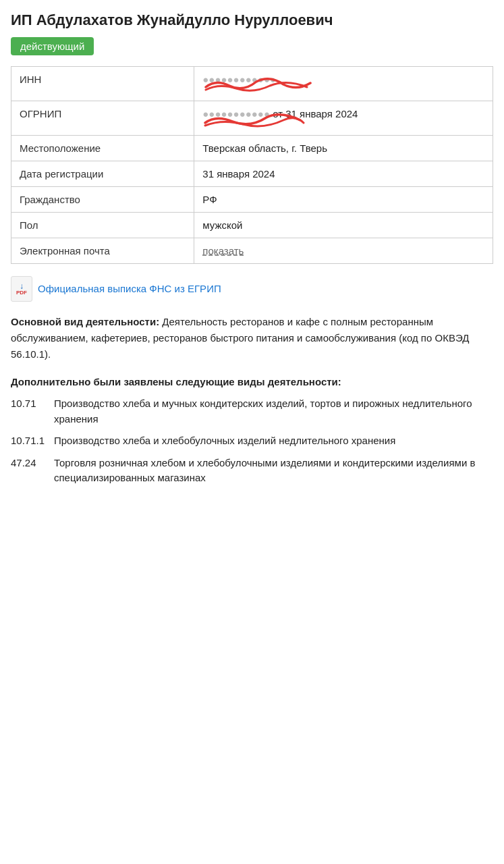 This screenshot has width=504, height=864. Describe the element at coordinates (344, 84) in the screenshot. I see `inn-value: ●●●●●●●●●●●●` at that location.